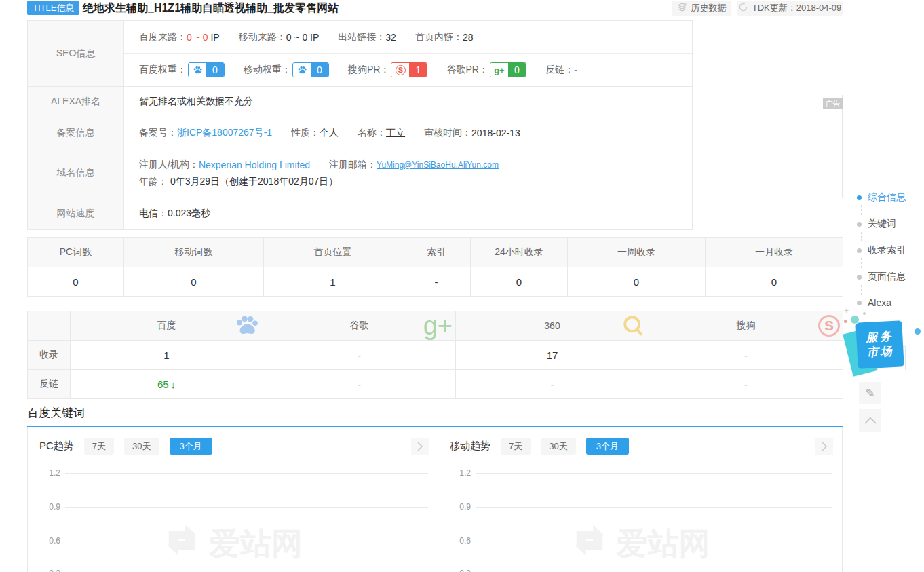  Describe the element at coordinates (460, 570) in the screenshot. I see `y-tick: 0.3` at that location.